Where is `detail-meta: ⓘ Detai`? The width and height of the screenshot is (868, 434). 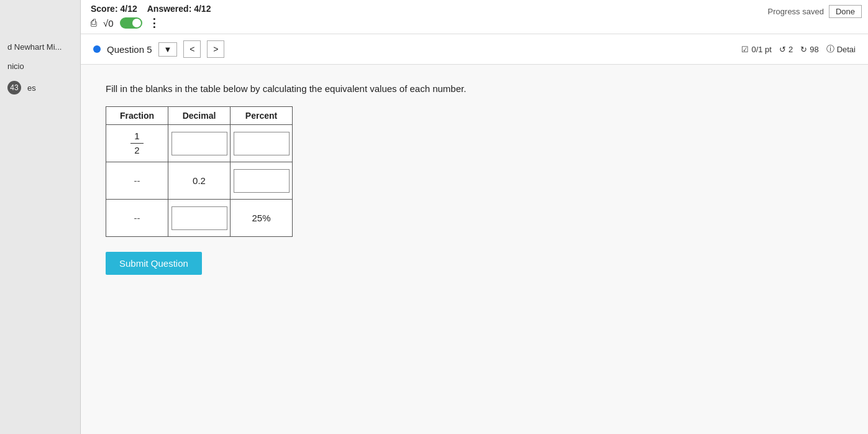 detail-meta: ⓘ Detai is located at coordinates (841, 49).